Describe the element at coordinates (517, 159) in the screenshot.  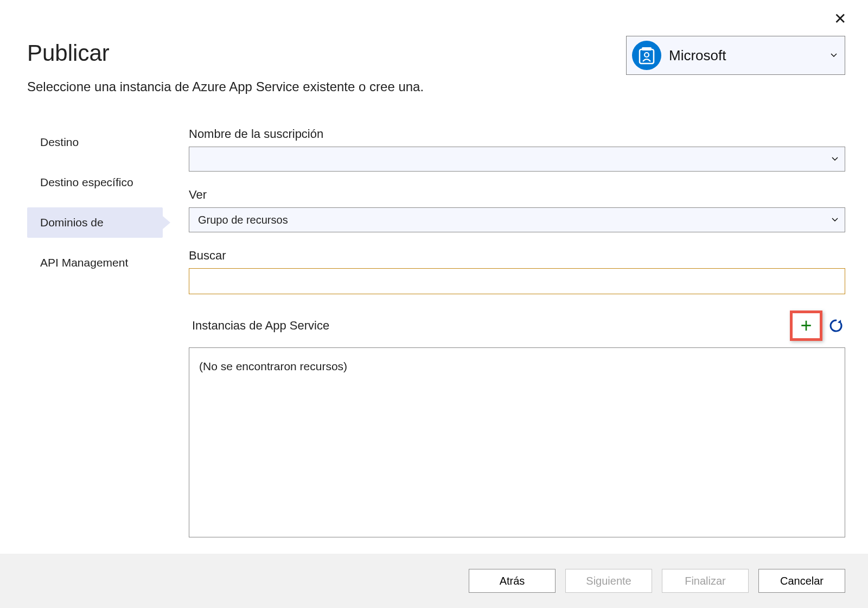
I see `subscription-dropdown` at that location.